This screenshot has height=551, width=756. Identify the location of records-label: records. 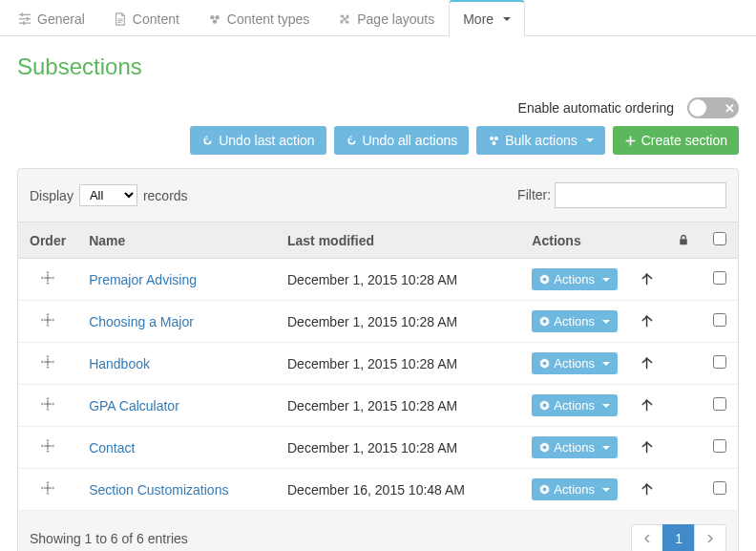
(166, 196).